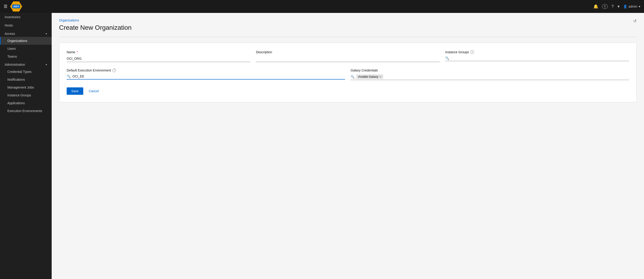 The image size is (644, 279). What do you see at coordinates (322, 6) in the screenshot?
I see `navbar: ☰ AWX 🔔 0 ? ▾ 👤 admin ▾` at bounding box center [322, 6].